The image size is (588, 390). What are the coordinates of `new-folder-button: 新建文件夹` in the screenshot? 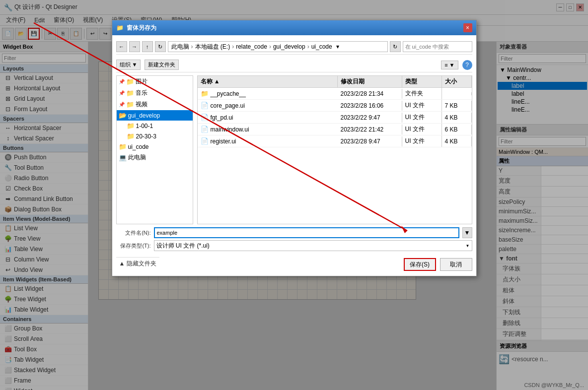 It's located at (162, 65).